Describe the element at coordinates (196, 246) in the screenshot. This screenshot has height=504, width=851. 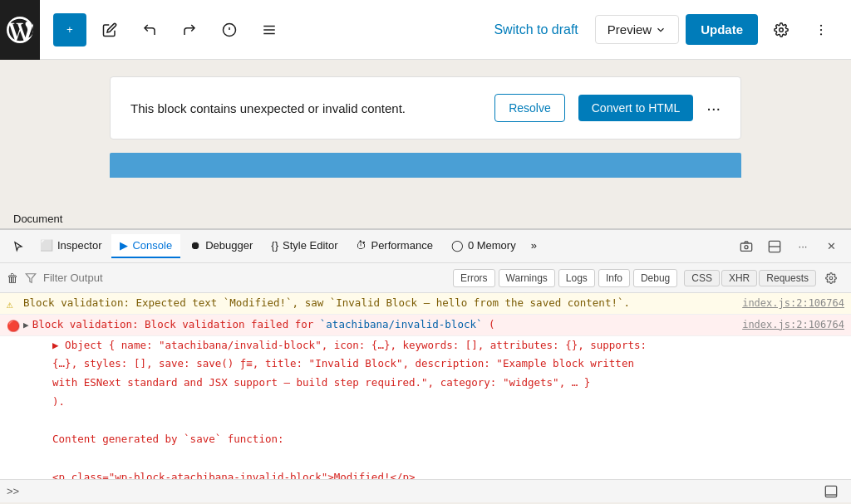
I see `debugger-icon: ⏺` at that location.